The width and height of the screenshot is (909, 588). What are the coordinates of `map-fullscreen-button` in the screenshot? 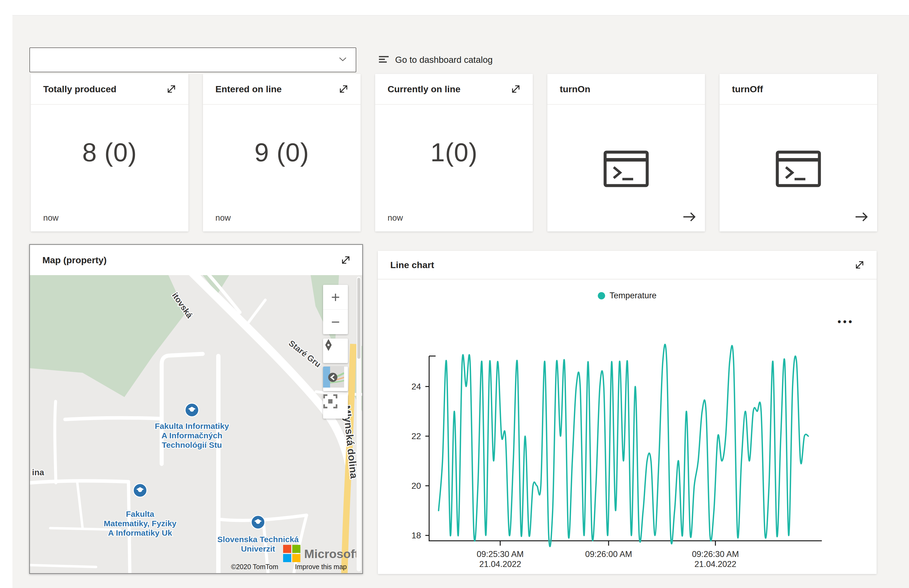 It's located at (335, 406).